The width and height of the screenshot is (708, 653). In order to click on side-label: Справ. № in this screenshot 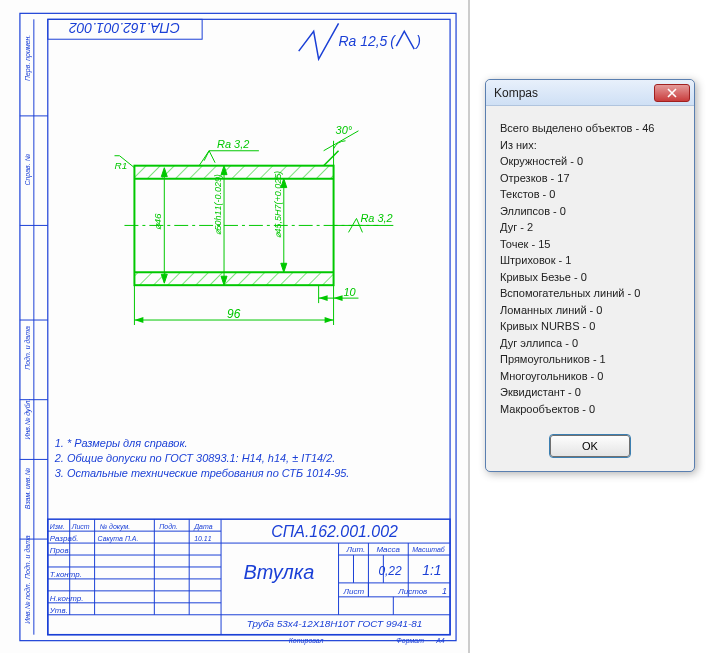, I will do `click(28, 169)`.